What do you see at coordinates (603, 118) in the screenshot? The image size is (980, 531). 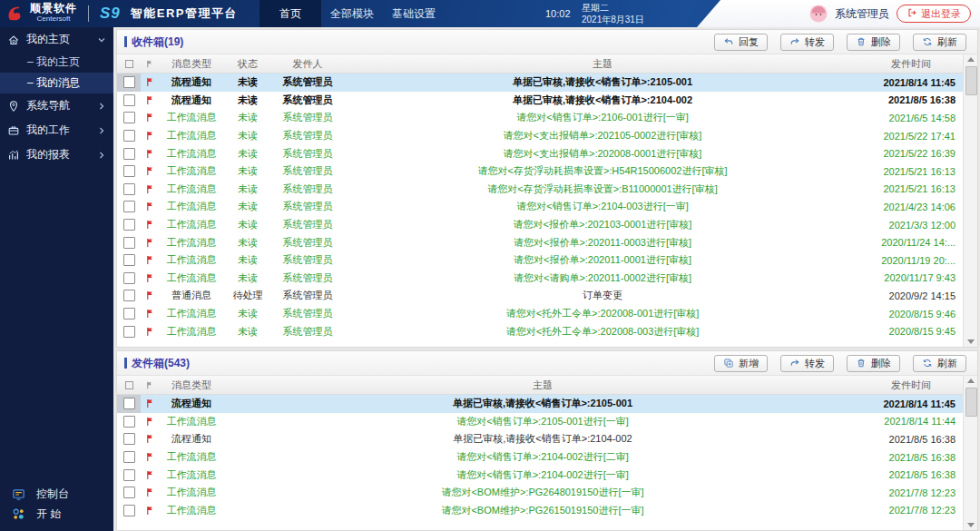 I see `cell-subject: 请您对<销售订单>:2106-001进行[一审]` at bounding box center [603, 118].